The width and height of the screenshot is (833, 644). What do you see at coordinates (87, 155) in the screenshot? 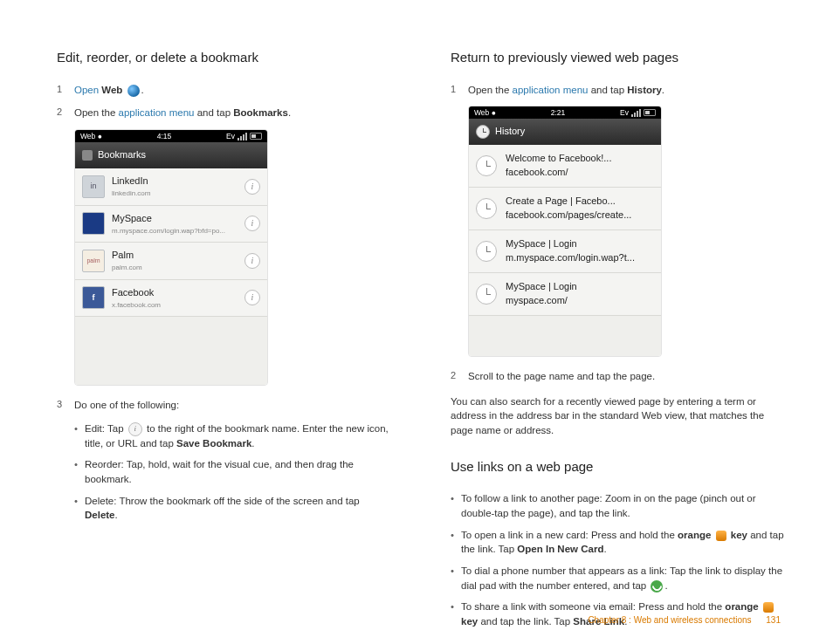
I see `bookmark-tag-icon` at bounding box center [87, 155].